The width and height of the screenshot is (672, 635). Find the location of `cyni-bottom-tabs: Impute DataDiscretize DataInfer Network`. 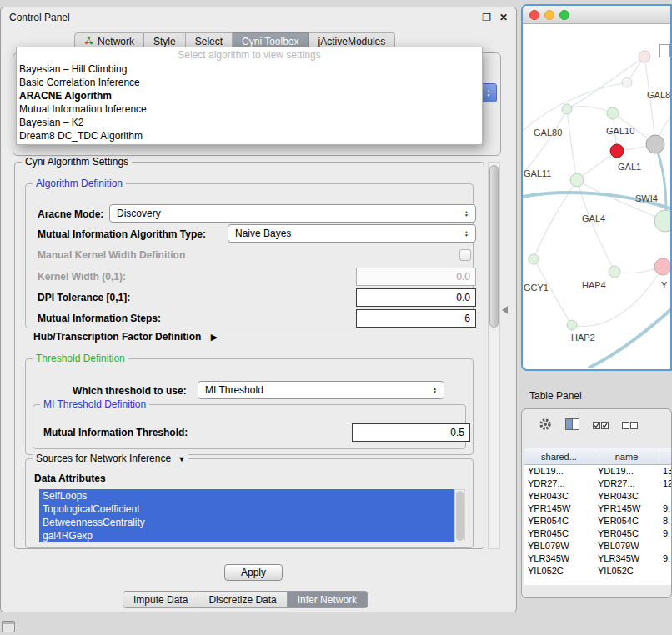

cyni-bottom-tabs: Impute DataDiscretize DataInfer Network is located at coordinates (245, 600).